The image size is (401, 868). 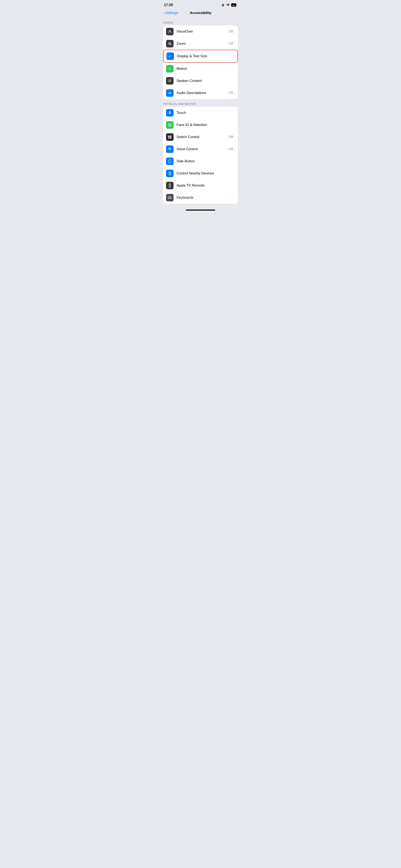 I want to click on section-vision: VISION ) VoiceOver Off ›, so click(x=201, y=60).